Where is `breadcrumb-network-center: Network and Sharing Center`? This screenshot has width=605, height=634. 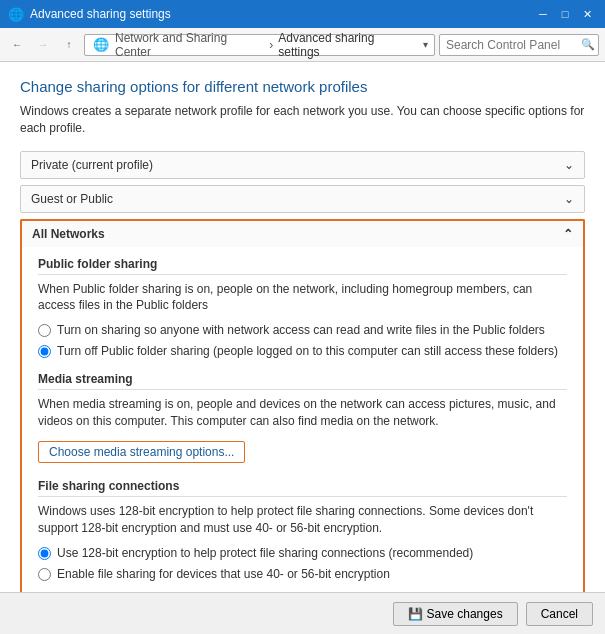 breadcrumb-network-center: Network and Sharing Center is located at coordinates (190, 45).